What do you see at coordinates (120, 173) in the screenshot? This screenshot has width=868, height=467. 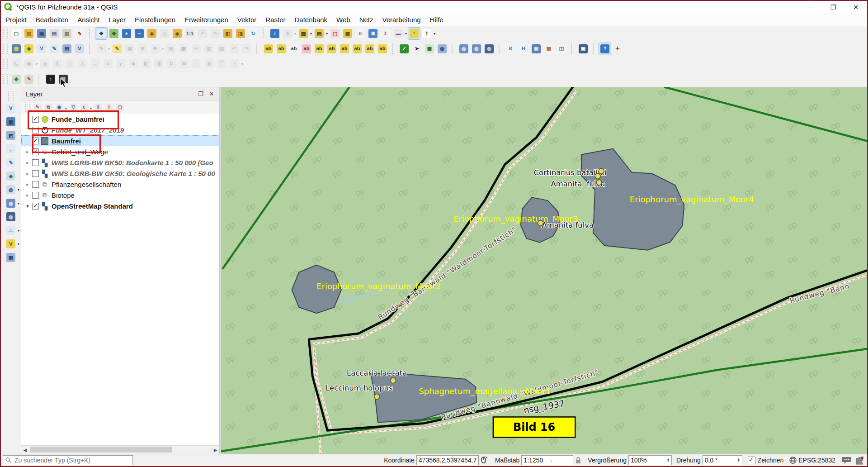 I see `layer-item-wms-lgrb-bw-gk50-geologische-k: ▸▚WMS LGRB-BW GK50: Geologische Karte 1 …` at bounding box center [120, 173].